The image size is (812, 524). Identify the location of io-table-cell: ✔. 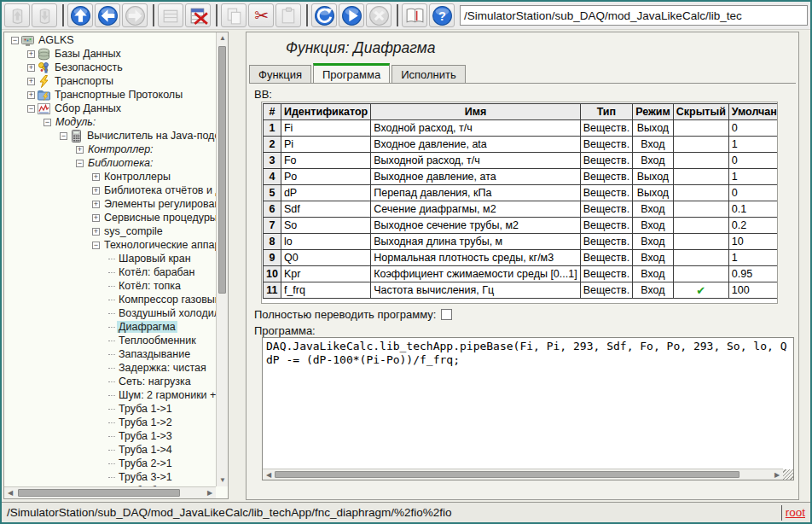
(701, 290).